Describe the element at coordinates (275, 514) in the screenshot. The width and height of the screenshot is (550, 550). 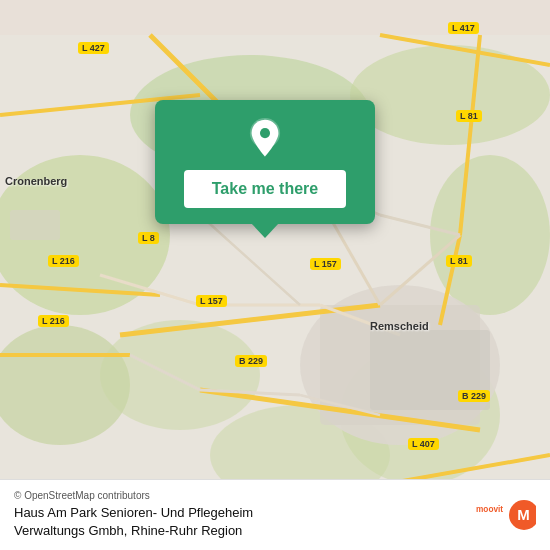
I see `info-bar: © OpenStreetMap contributors Haus Am Par…` at that location.